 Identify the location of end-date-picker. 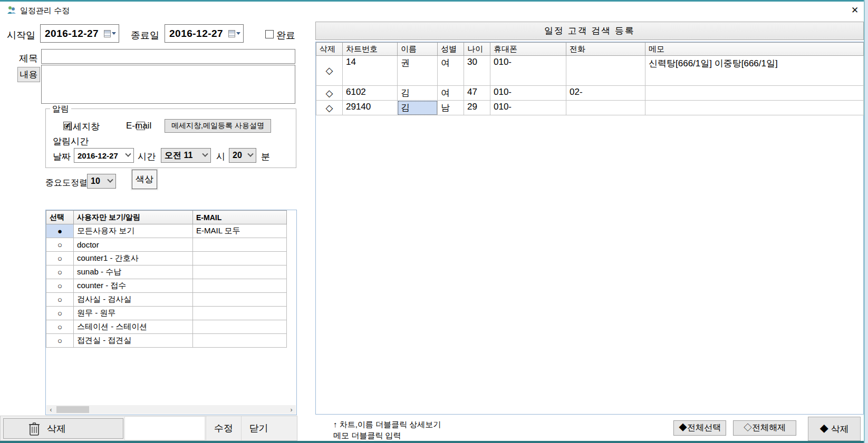
(234, 34).